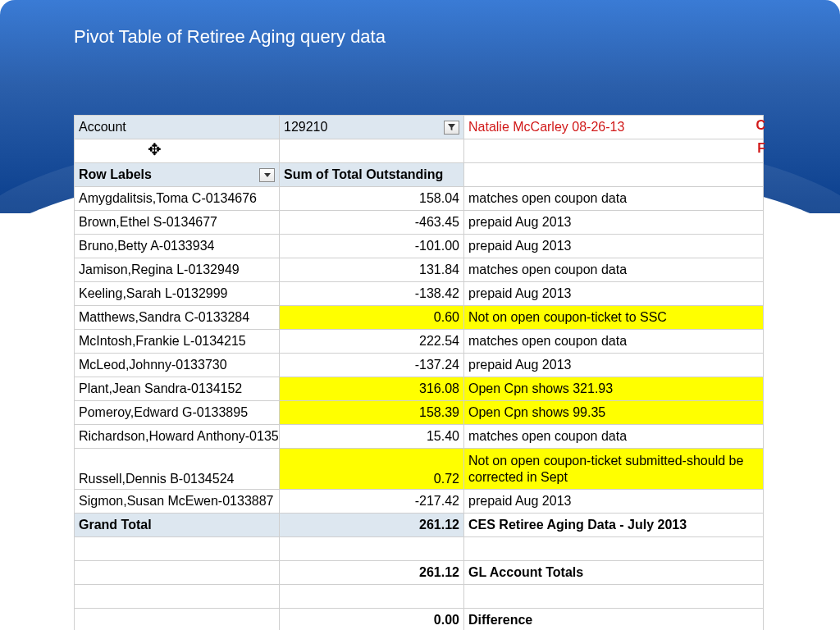 The width and height of the screenshot is (840, 630). Describe the element at coordinates (372, 271) in the screenshot. I see `row-value: 131.84` at that location.